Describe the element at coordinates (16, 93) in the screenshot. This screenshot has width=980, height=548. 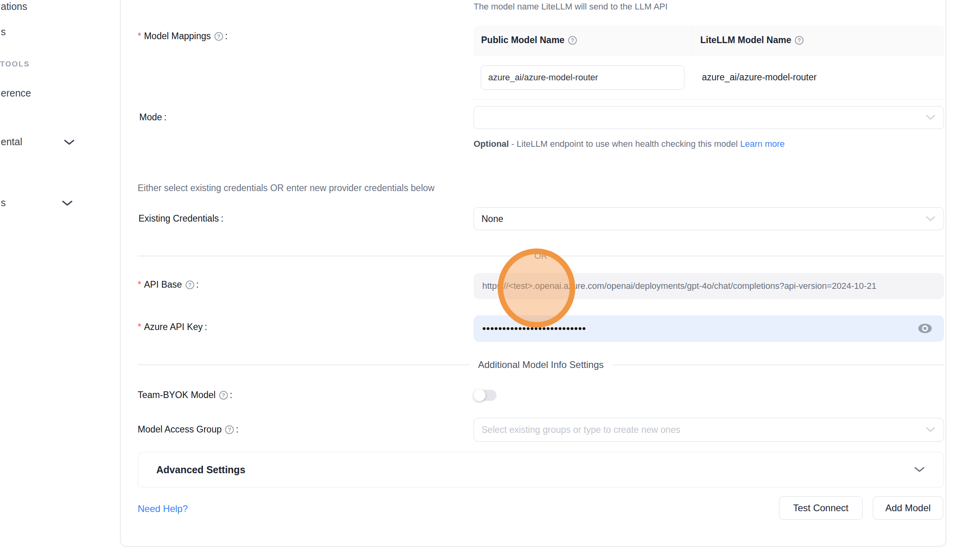
I see `sidebar-item: erence` at that location.